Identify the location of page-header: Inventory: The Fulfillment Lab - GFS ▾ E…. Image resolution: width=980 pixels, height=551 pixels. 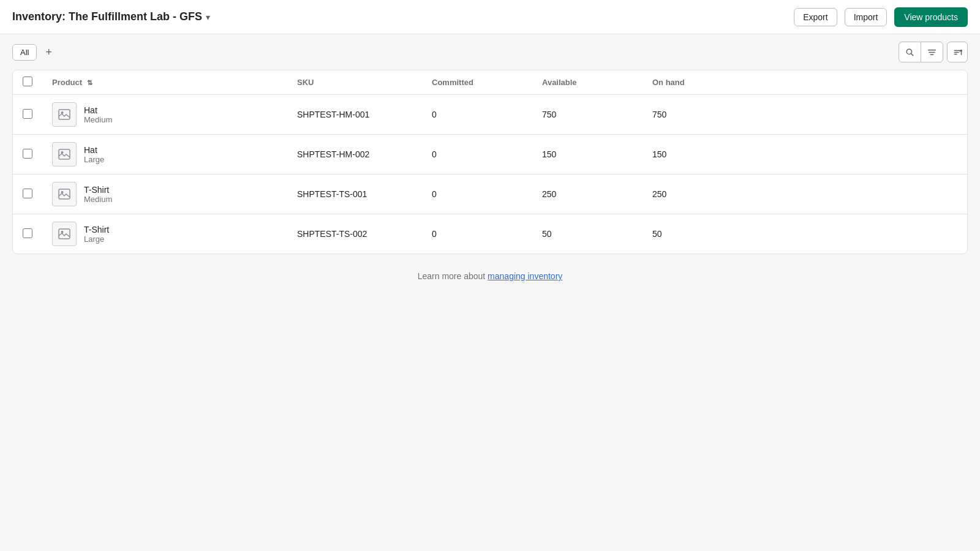
(490, 17).